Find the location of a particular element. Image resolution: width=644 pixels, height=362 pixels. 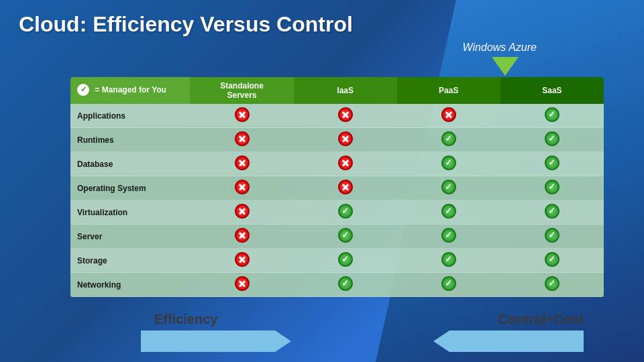

header-saas: SaaS is located at coordinates (552, 90).